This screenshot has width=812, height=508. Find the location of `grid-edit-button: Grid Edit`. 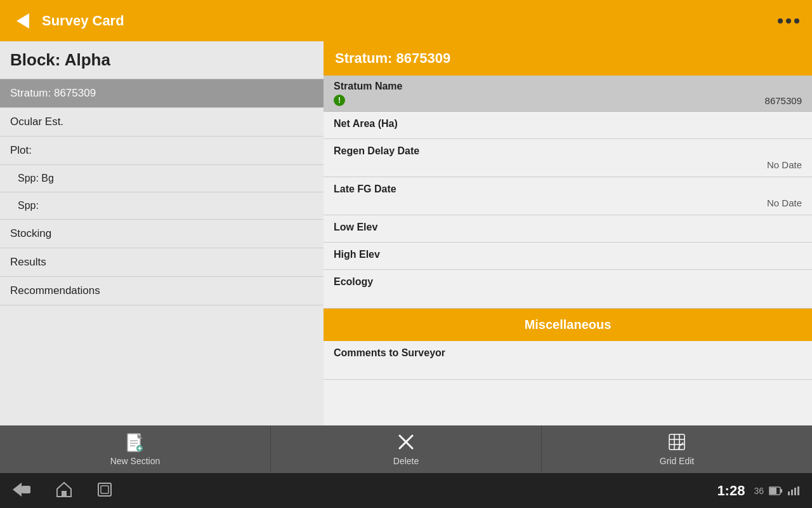

grid-edit-button: Grid Edit is located at coordinates (677, 450).